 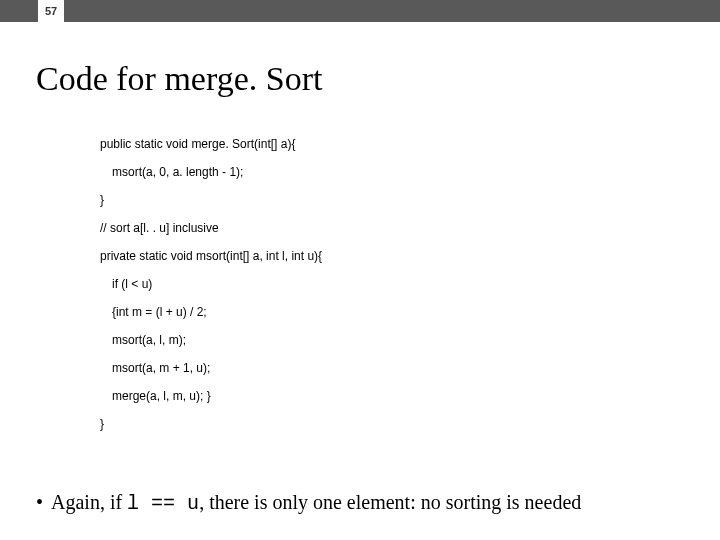 I want to click on code-line: msort(a, l, m);, so click(x=211, y=340).